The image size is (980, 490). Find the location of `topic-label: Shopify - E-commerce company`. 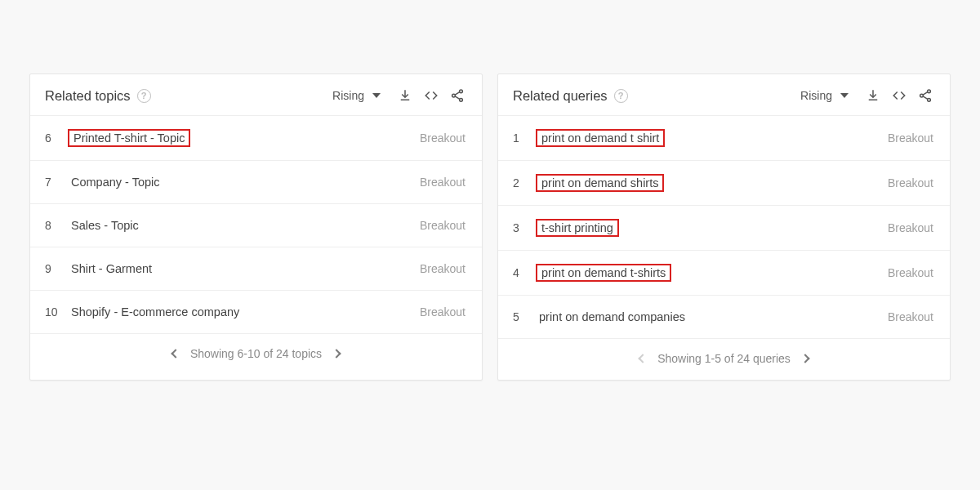

topic-label: Shopify - E-commerce company is located at coordinates (155, 312).